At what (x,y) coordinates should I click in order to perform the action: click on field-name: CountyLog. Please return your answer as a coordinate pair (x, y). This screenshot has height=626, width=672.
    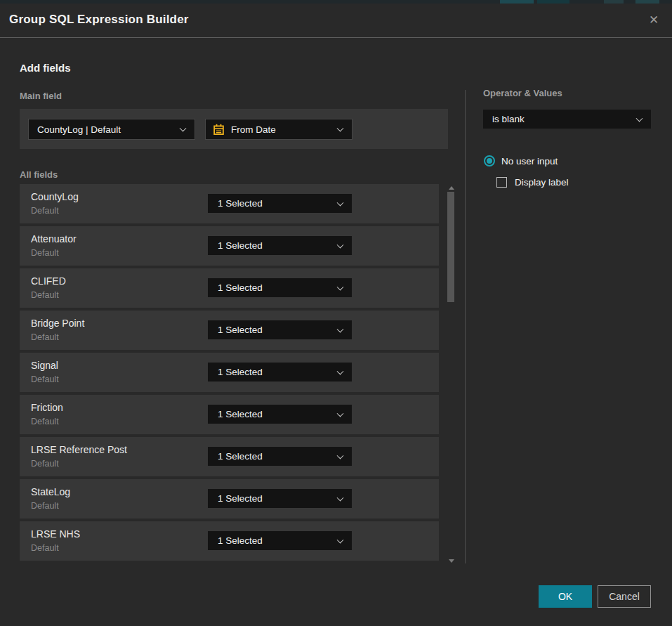
    Looking at the image, I should click on (55, 197).